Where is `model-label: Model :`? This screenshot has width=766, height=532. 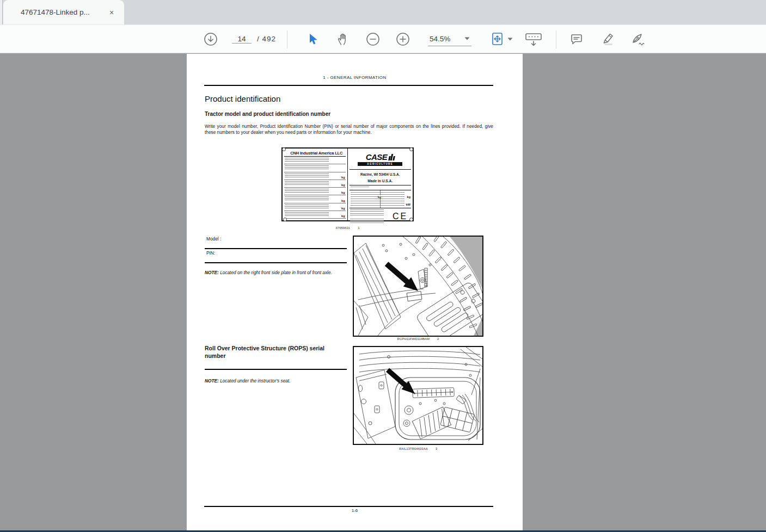 model-label: Model : is located at coordinates (213, 239).